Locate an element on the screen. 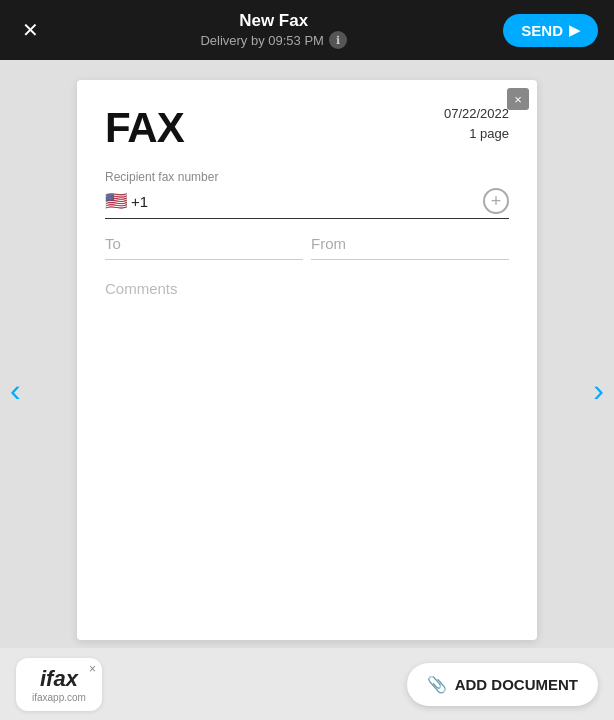  card-close-button: × is located at coordinates (518, 99).